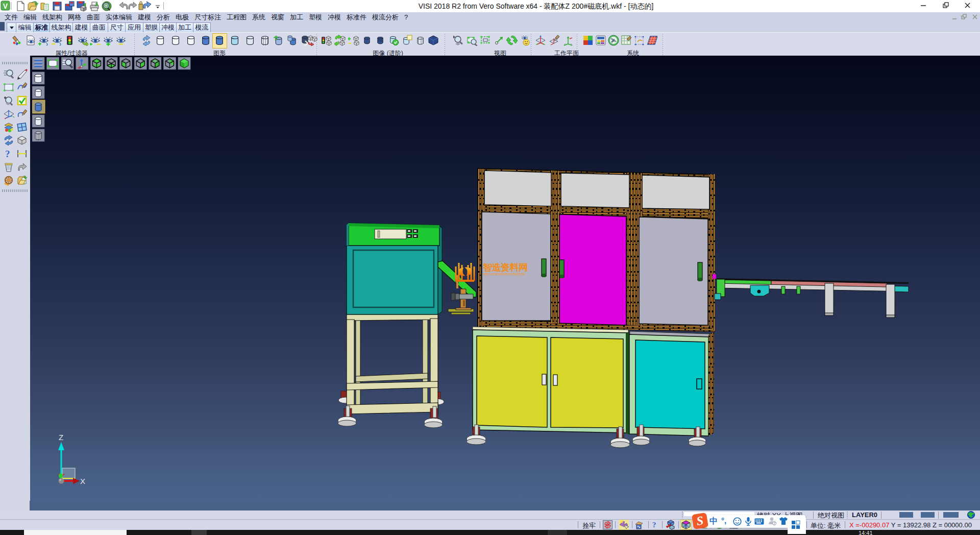  I want to click on svg-text: V, so click(6, 6).